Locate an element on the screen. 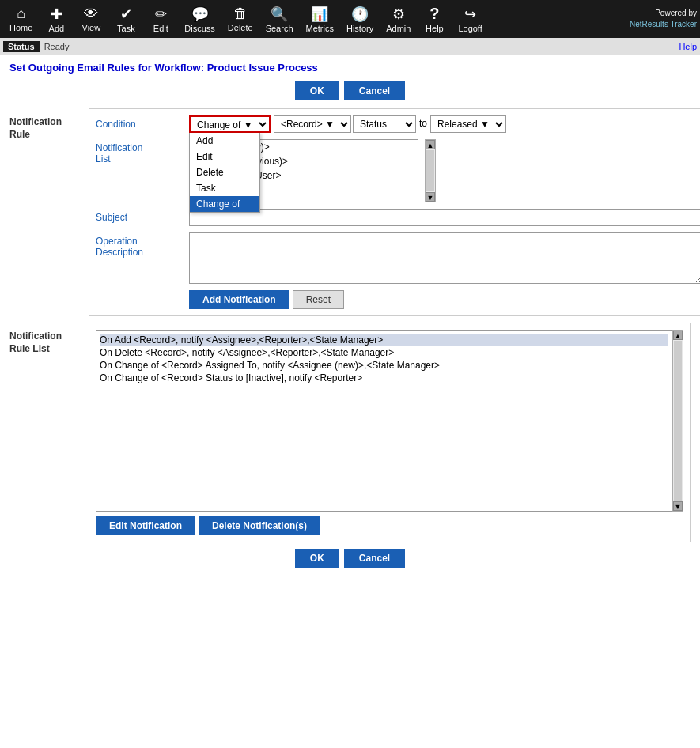  nav-label-admin: Admin is located at coordinates (399, 28).